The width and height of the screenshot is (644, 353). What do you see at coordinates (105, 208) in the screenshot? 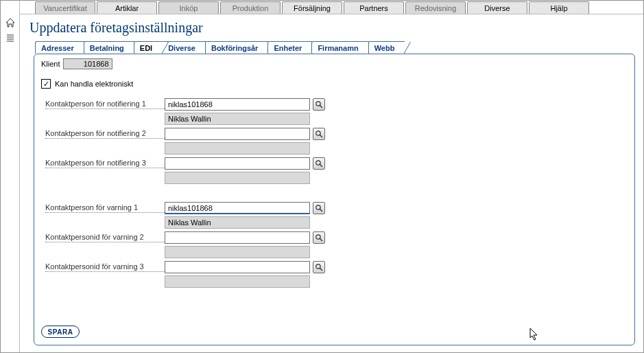
I see `field-label: Kontaktperson för varning 1` at bounding box center [105, 208].